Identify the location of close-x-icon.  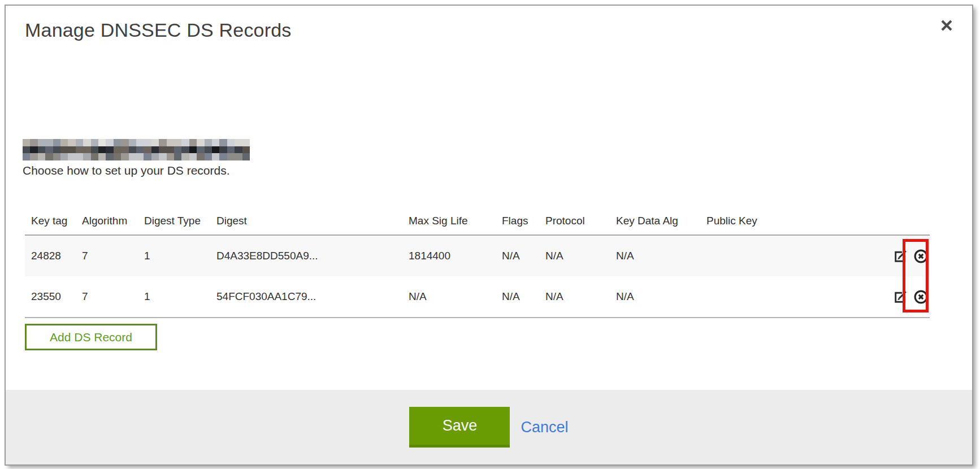
(947, 25).